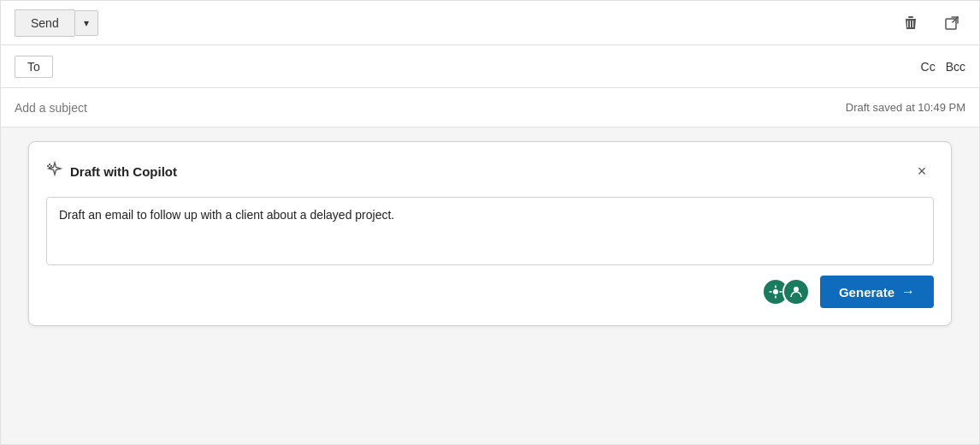 The height and width of the screenshot is (445, 980). I want to click on delete-button, so click(911, 23).